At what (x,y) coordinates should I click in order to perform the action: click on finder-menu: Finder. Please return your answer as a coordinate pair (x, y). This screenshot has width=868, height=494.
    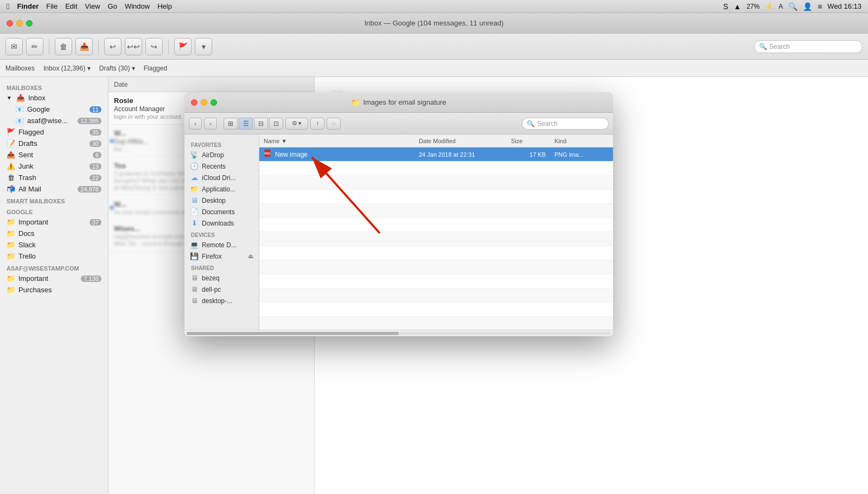
    Looking at the image, I should click on (28, 7).